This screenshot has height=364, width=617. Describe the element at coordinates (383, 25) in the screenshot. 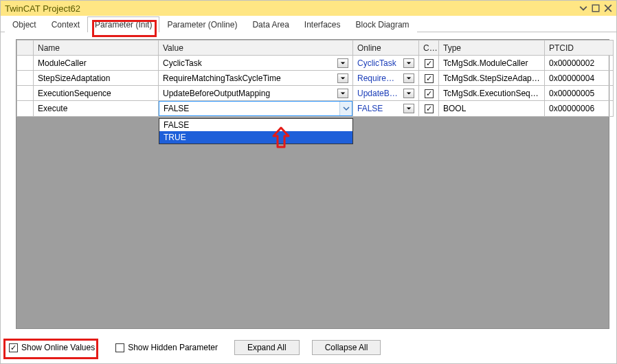

I see `tab-block-diagram: Block Diagram` at that location.